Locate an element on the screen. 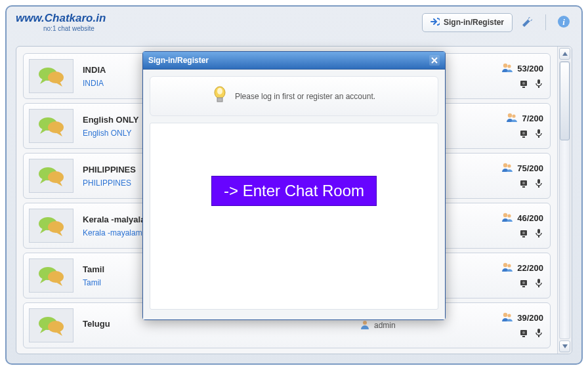 Image resolution: width=588 pixels, height=370 pixels. modal-titlebar: Sign-in/Register is located at coordinates (294, 60).